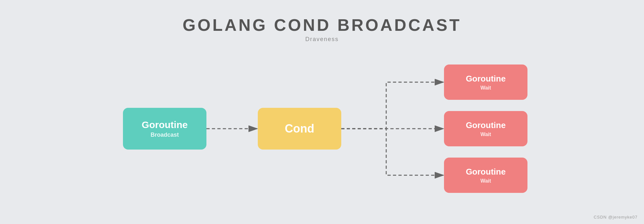  What do you see at coordinates (165, 135) in the screenshot?
I see `broadcast-box-subtitle: Broadcast` at bounding box center [165, 135].